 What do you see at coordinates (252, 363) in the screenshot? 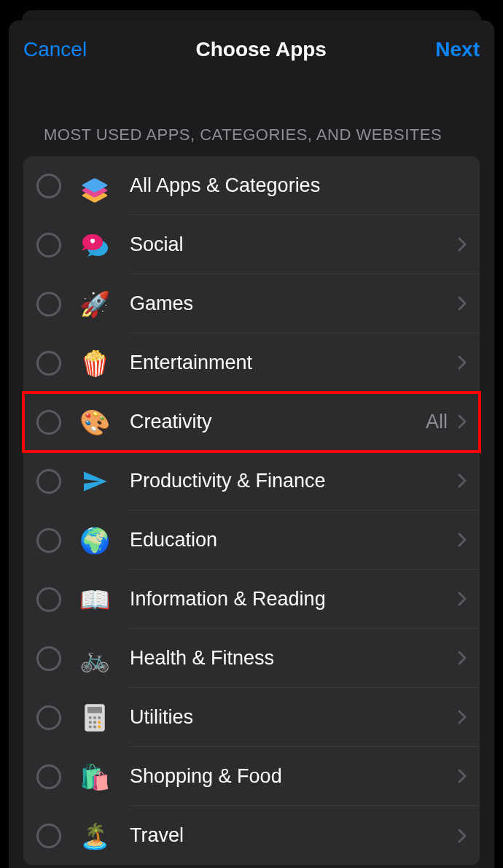
I see `category-row-entertainment: 🍿Entertainment` at bounding box center [252, 363].